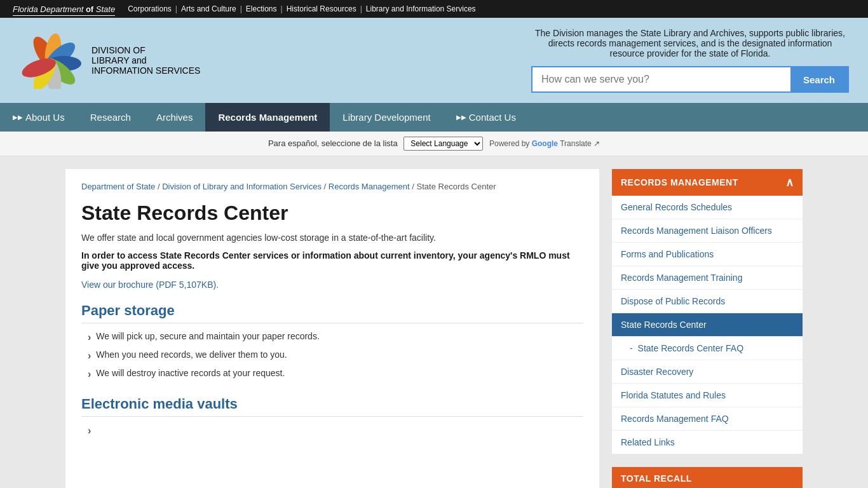 This screenshot has width=868, height=488. What do you see at coordinates (336, 375) in the screenshot?
I see `list-item: We will destroy inactive records at your…` at bounding box center [336, 375].